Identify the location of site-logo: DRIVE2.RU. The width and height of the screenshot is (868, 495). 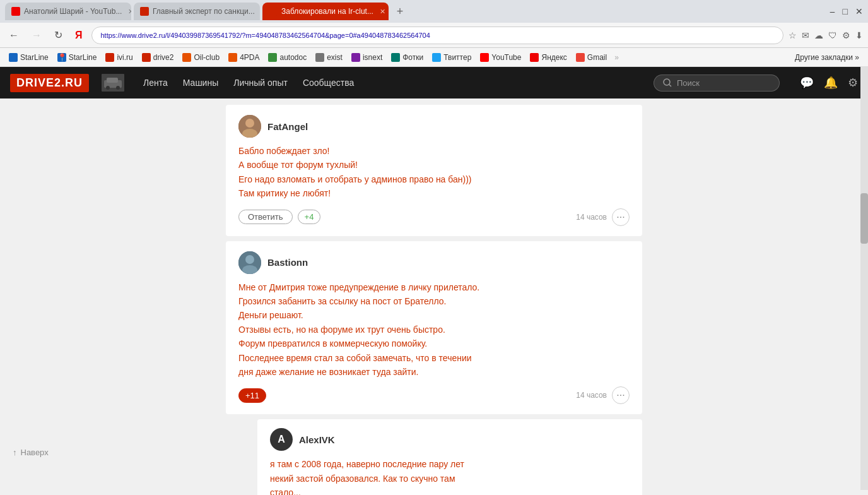
(49, 83).